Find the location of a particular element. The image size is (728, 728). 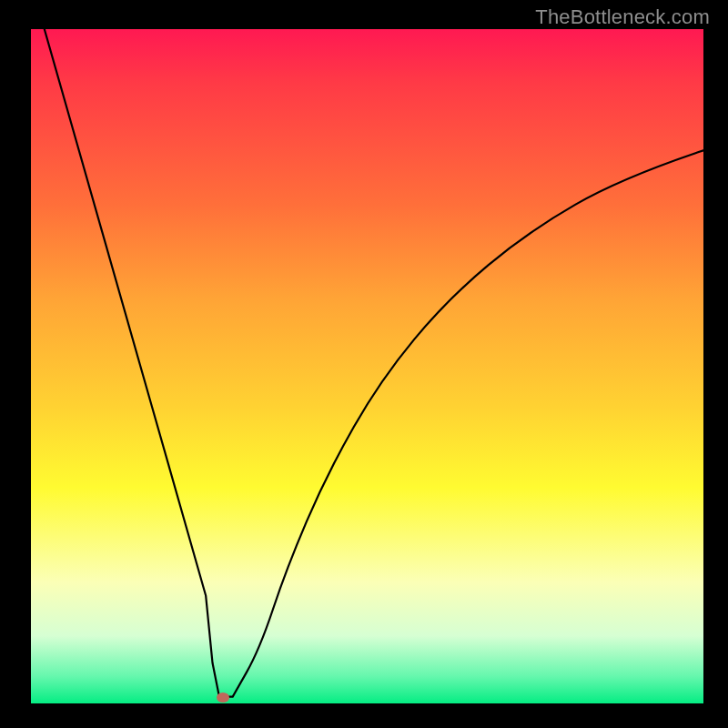

watermark-text: TheBottleneck.com is located at coordinates (622, 17).